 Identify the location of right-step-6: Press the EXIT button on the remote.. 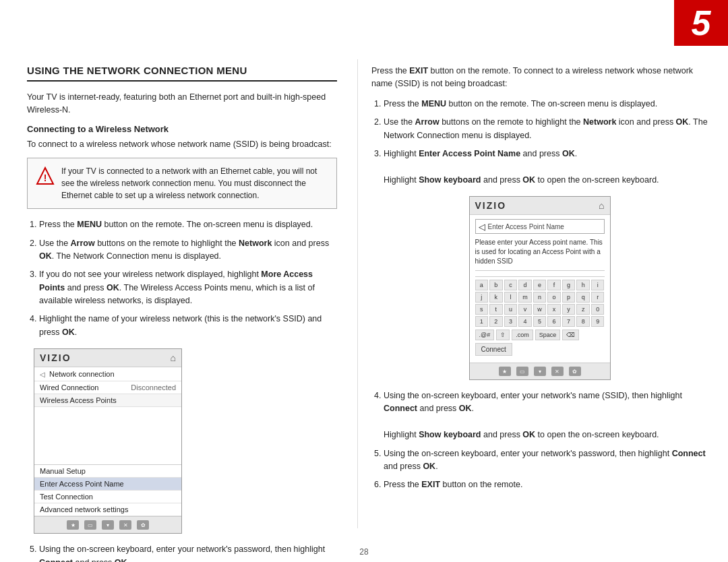
(546, 485).